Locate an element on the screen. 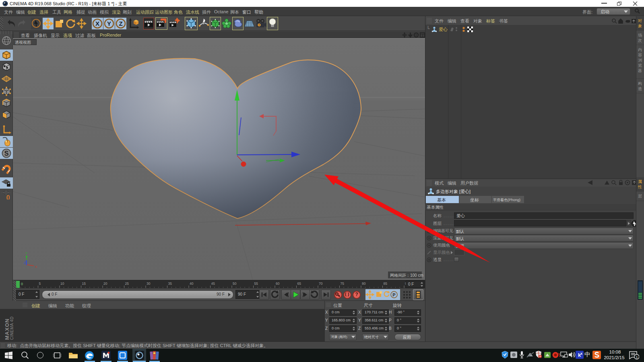  svg-text: x is located at coordinates (581, 354).